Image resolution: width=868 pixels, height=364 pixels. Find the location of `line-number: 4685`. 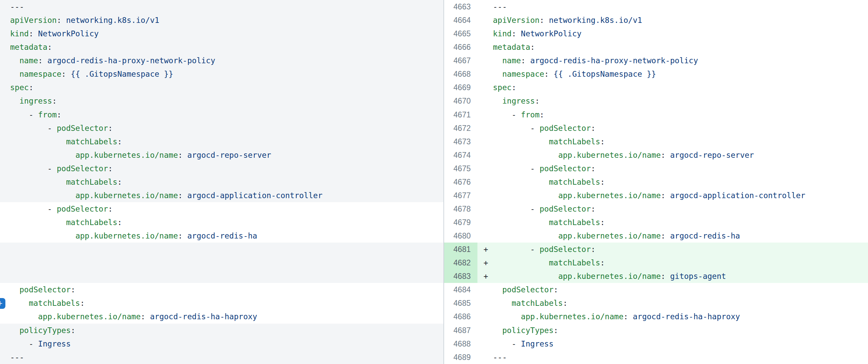

line-number: 4685 is located at coordinates (461, 303).